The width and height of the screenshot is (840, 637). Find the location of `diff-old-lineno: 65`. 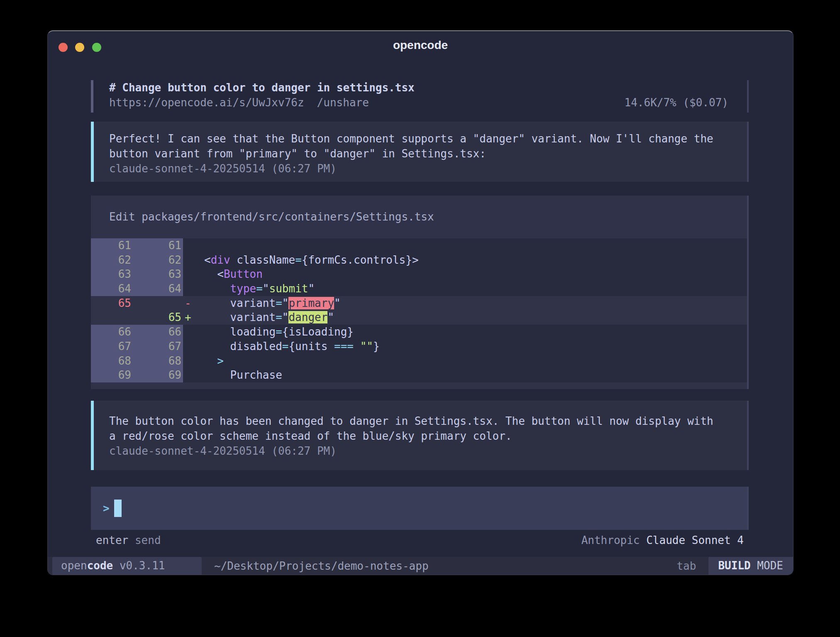

diff-old-lineno: 65 is located at coordinates (114, 303).